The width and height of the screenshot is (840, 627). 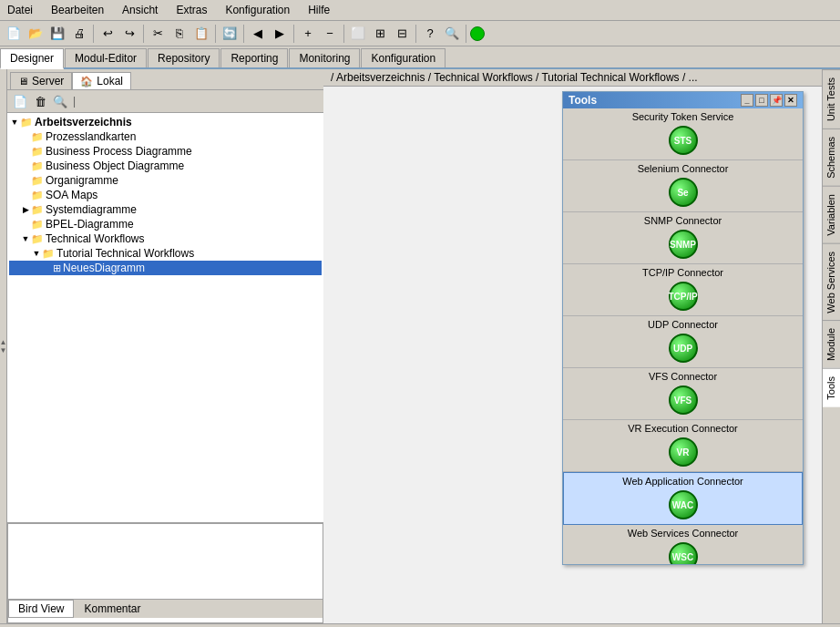 What do you see at coordinates (166, 151) in the screenshot?
I see `tree-node-bpd: ▶ 📁 Business Process Diagramme` at bounding box center [166, 151].